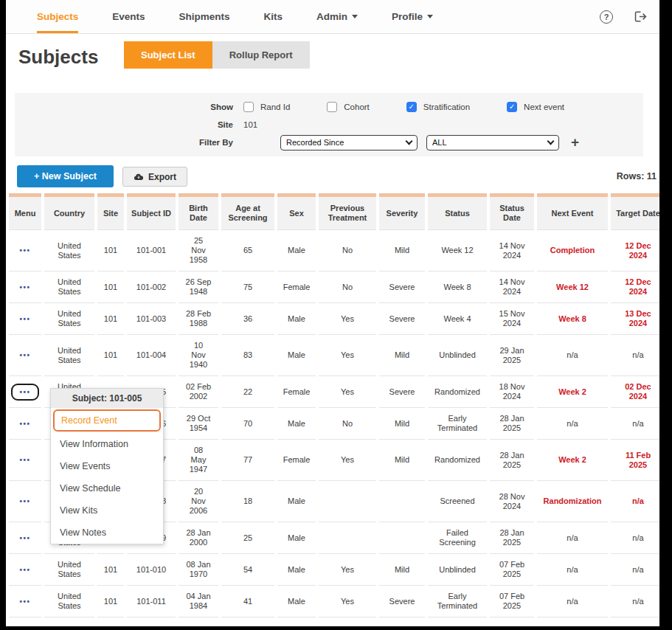 The width and height of the screenshot is (672, 630). I want to click on table-row: •••United States101101-01104 Jan 198441M…, so click(334, 601).